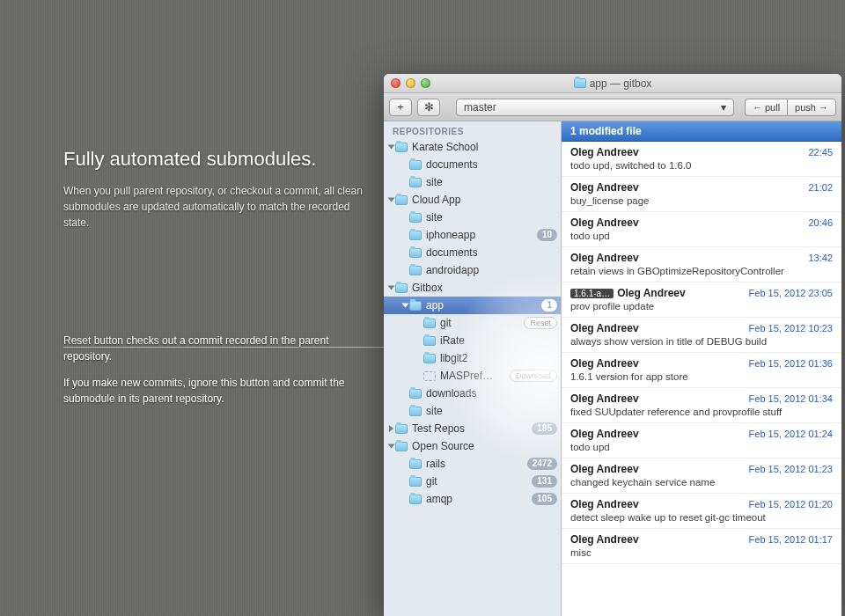  Describe the element at coordinates (702, 335) in the screenshot. I see `commit-row: Oleg AndreevFeb 15, 2012 10:23always sho…` at that location.